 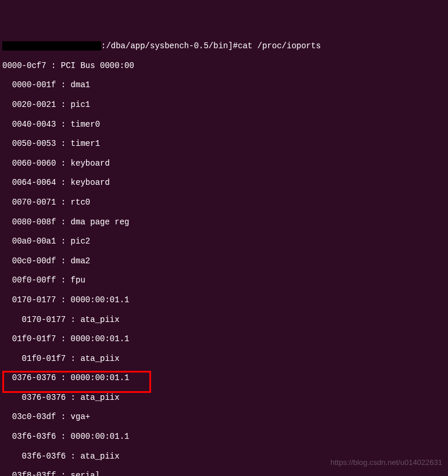 What do you see at coordinates (279, 46) in the screenshot?
I see `prompt-command: cat /proc/ioports` at bounding box center [279, 46].